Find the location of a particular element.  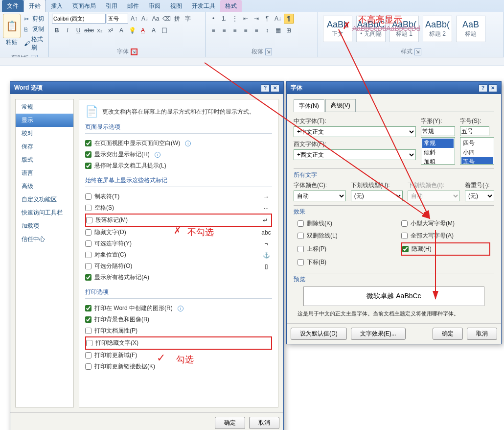

options-ok-button: 确定 is located at coordinates (230, 423).